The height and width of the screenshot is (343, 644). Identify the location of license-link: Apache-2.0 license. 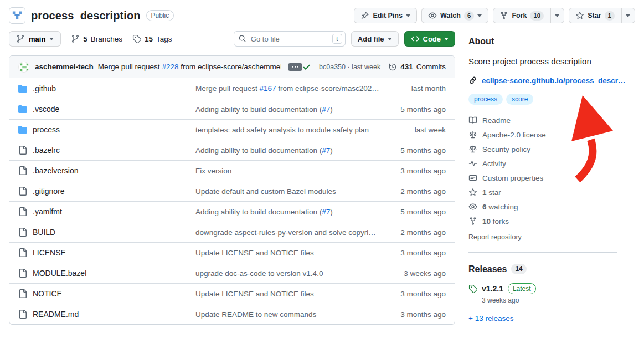
(543, 135).